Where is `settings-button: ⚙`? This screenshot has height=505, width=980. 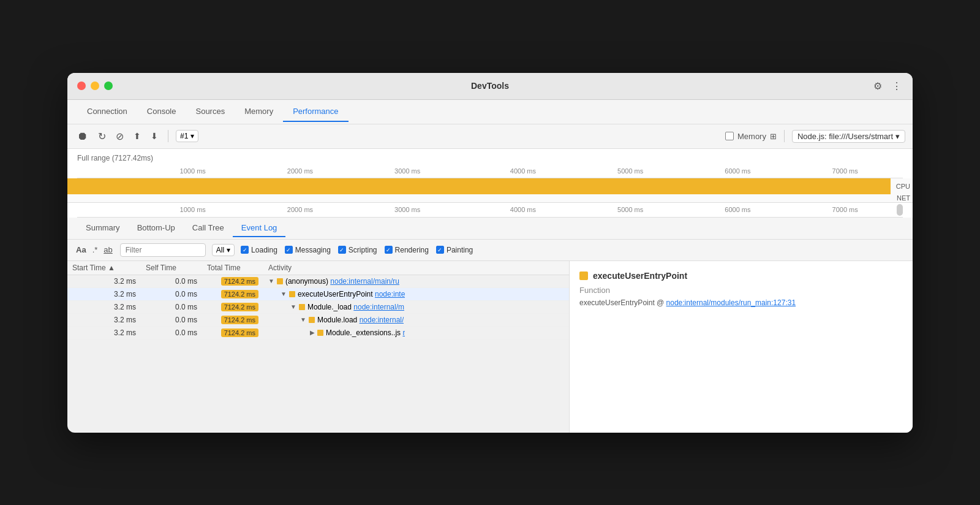 settings-button: ⚙ is located at coordinates (878, 86).